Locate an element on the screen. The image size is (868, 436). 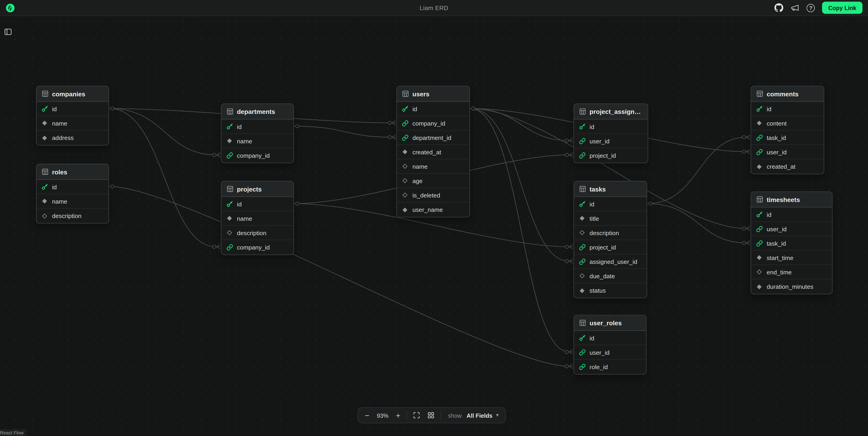
table-timesheets: timesheetsiduser_idtask_idstart_timeend_… is located at coordinates (792, 243).